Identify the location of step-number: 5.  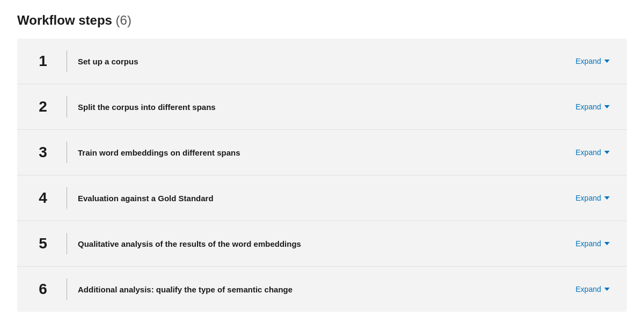
(43, 244).